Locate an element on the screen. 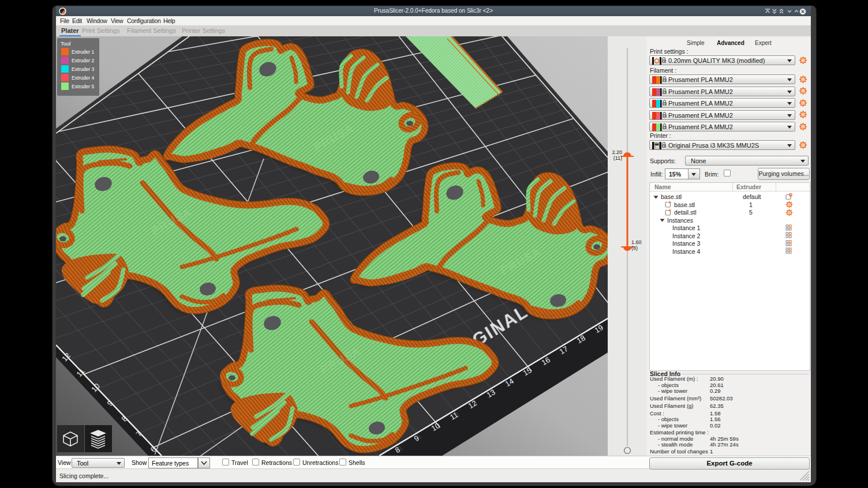 Image resolution: width=868 pixels, height=488 pixels. svg-text: (11) is located at coordinates (618, 158).